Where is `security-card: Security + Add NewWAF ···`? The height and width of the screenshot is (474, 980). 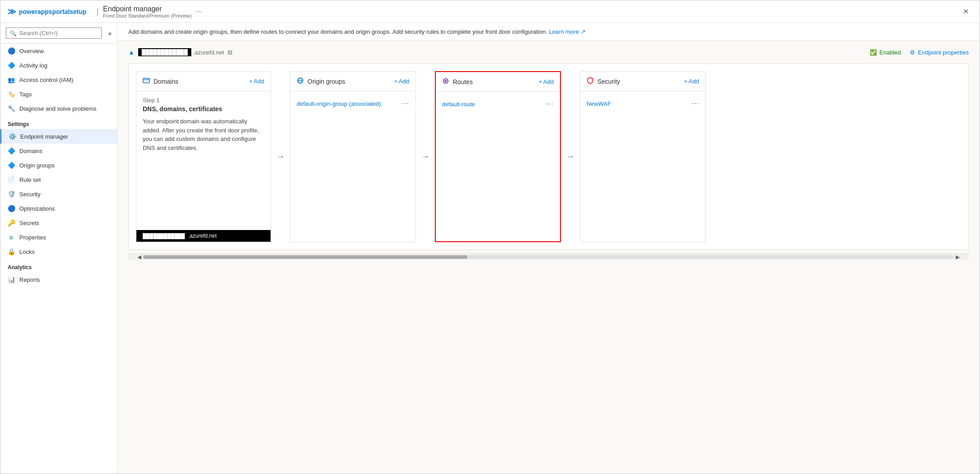
security-card: Security + Add NewWAF ··· is located at coordinates (643, 157).